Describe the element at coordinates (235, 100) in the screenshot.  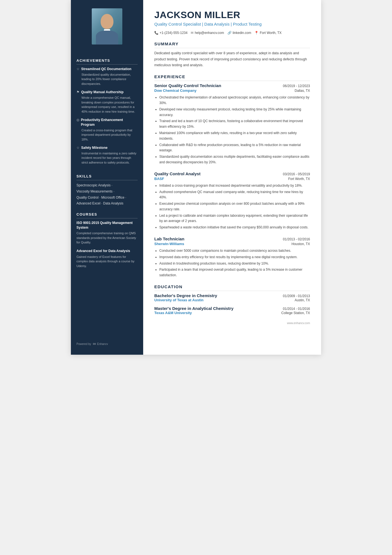
I see `bullet-item: Orchestrated the implementation of advan…` at that location.